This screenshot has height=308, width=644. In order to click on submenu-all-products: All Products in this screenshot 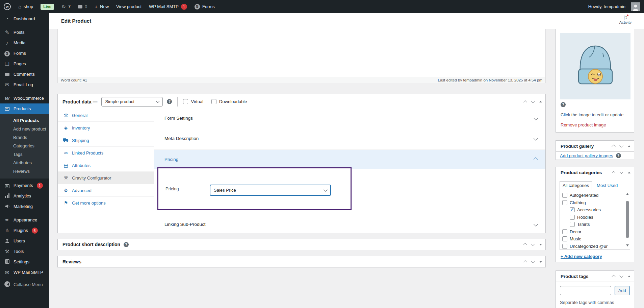, I will do `click(24, 120)`.